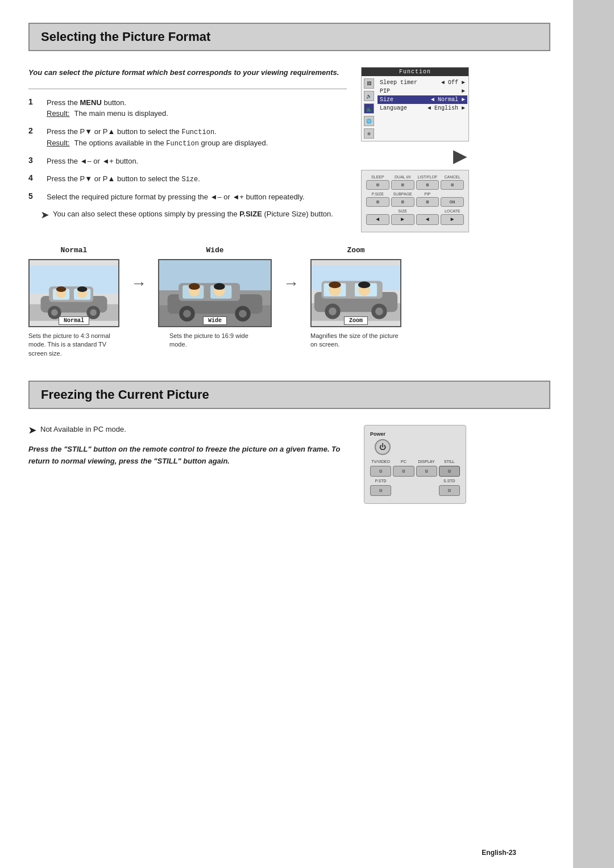  Describe the element at coordinates (428, 185) in the screenshot. I see `remote-btn-list: ⊞` at that location.